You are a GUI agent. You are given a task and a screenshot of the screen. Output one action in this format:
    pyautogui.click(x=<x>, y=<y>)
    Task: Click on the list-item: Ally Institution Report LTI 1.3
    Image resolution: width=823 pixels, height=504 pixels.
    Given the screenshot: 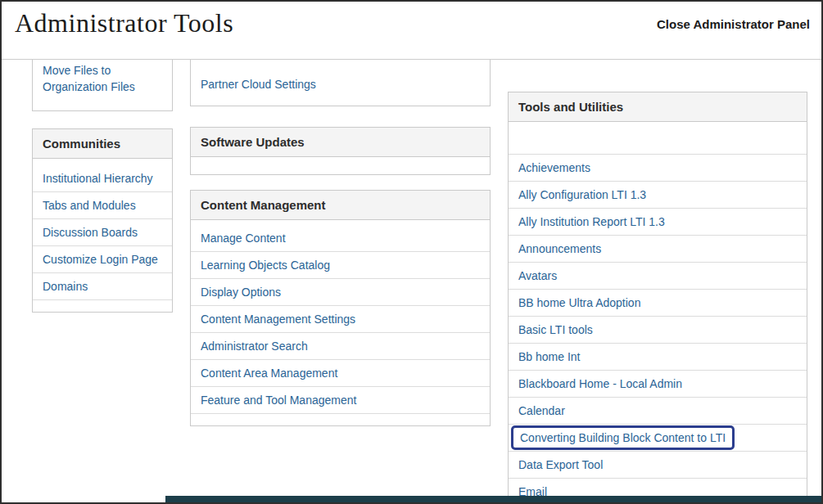 What is the action you would take?
    pyautogui.click(x=658, y=223)
    